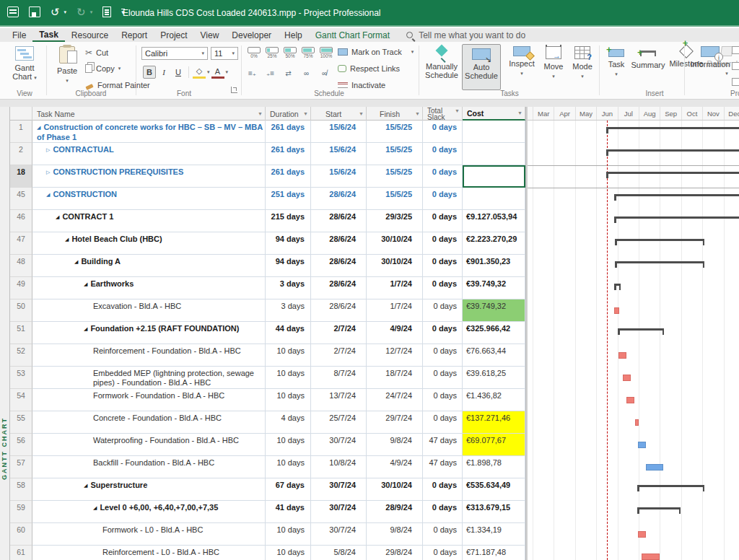 This screenshot has width=739, height=560. Describe the element at coordinates (339, 468) in the screenshot. I see `start-date-cell: 10/8/24` at that location.